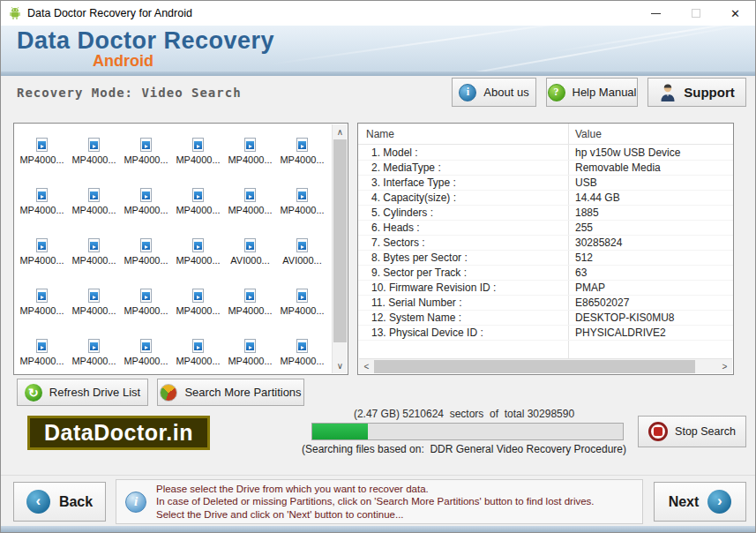 This screenshot has height=533, width=756. Describe the element at coordinates (15, 13) in the screenshot. I see `android-app-icon` at that location.